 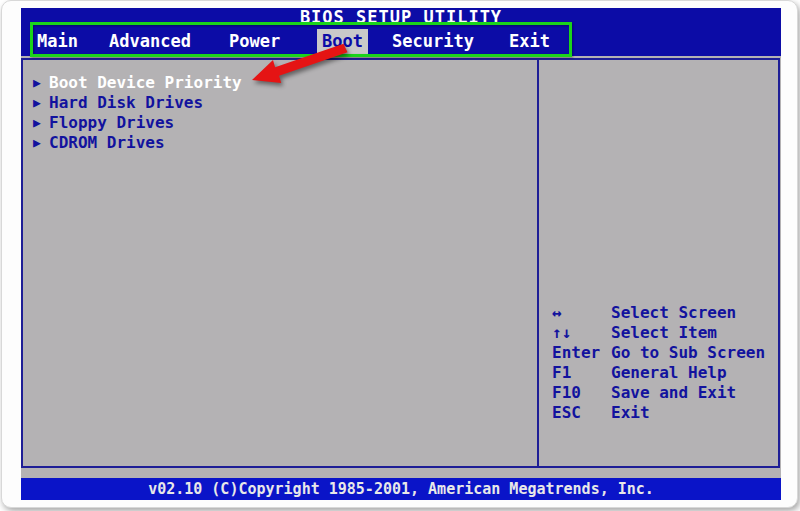 I want to click on help-key: Enter, so click(x=582, y=353).